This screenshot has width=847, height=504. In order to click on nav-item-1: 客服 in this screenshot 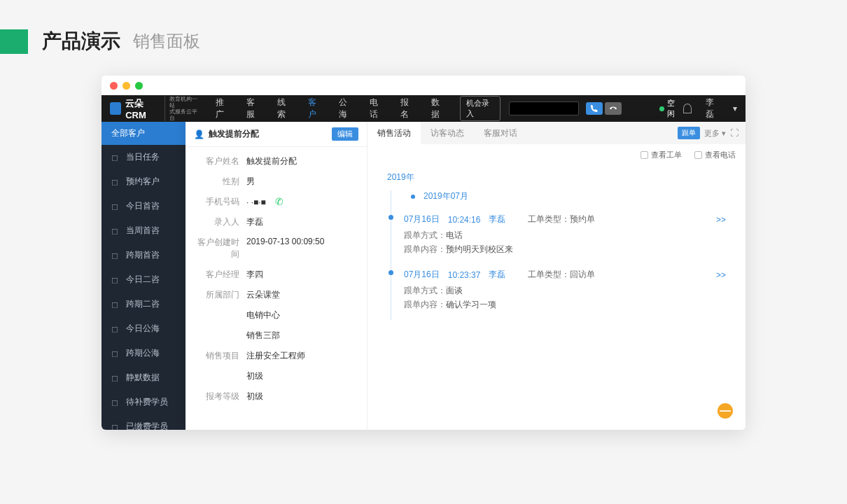, I will do `click(254, 108)`.